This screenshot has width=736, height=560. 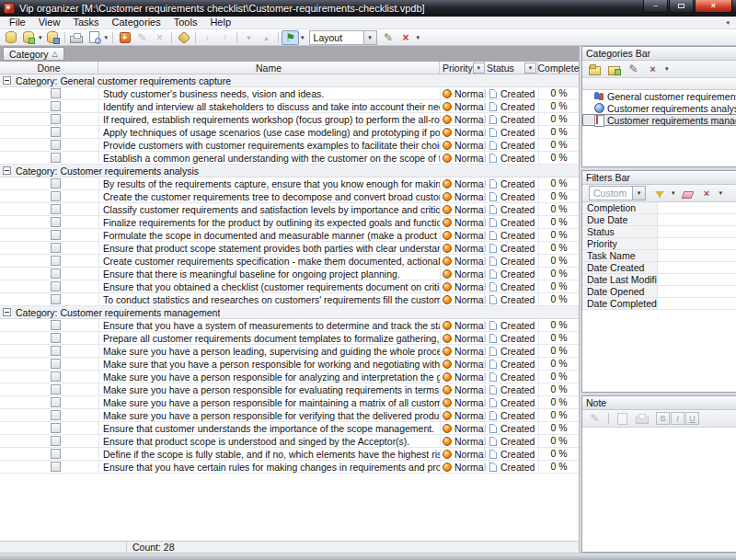 I want to click on column-header-complete: Complete, so click(x=558, y=68).